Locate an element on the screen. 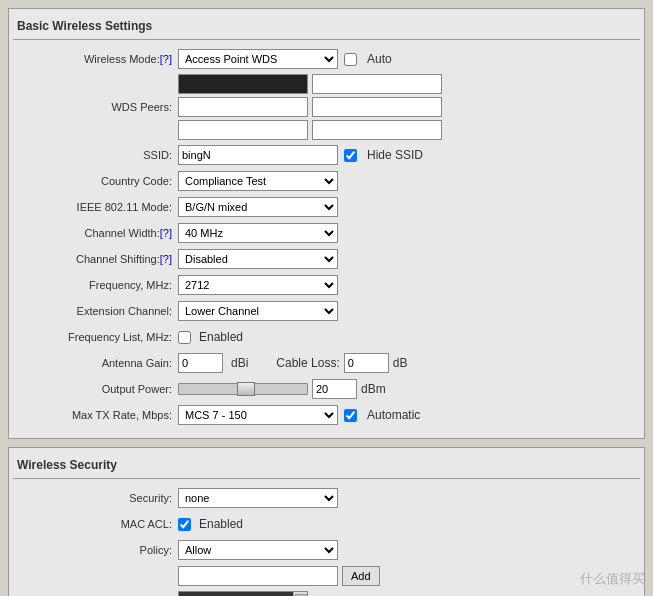  country-code-select: Compliance Test United States is located at coordinates (258, 181).